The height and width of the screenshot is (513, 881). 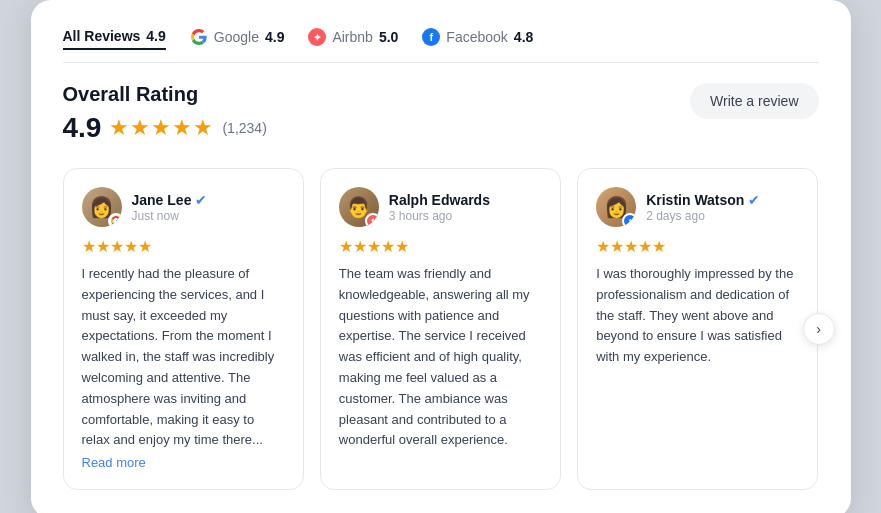 What do you see at coordinates (441, 114) in the screenshot?
I see `rating-header: Overall Rating 4.9 ★★★★★ (1,234) Write a…` at bounding box center [441, 114].